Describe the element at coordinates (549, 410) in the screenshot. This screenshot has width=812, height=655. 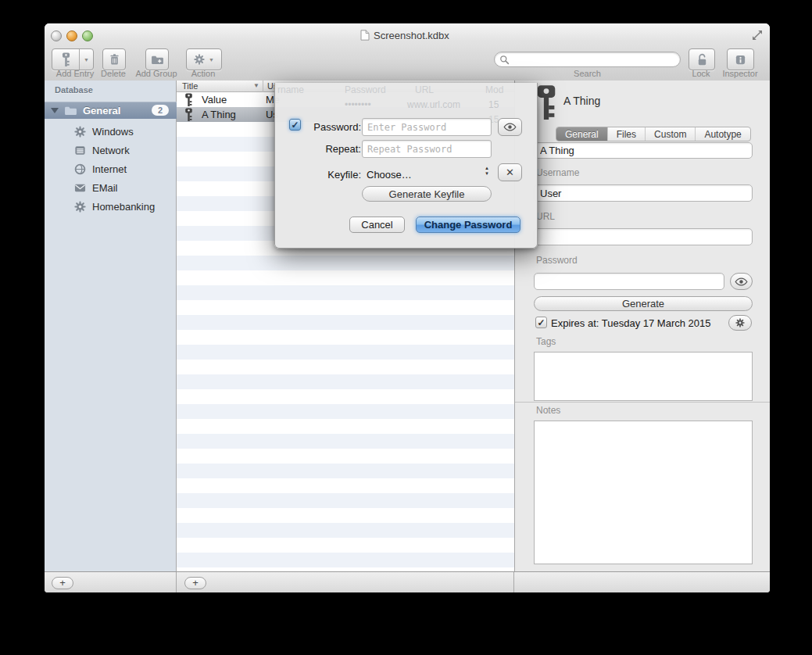
I see `notes-label: Notes` at that location.